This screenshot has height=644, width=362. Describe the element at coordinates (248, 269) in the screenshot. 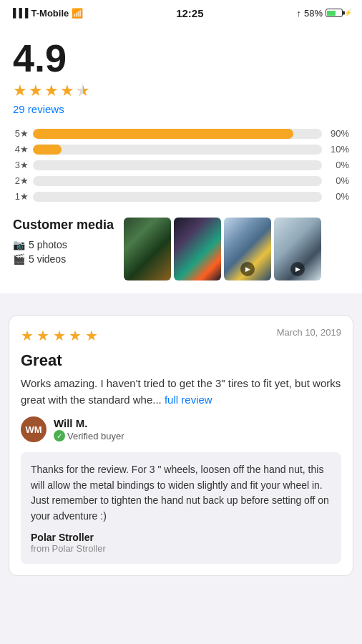

I see `play-icon-3: ▶` at that location.